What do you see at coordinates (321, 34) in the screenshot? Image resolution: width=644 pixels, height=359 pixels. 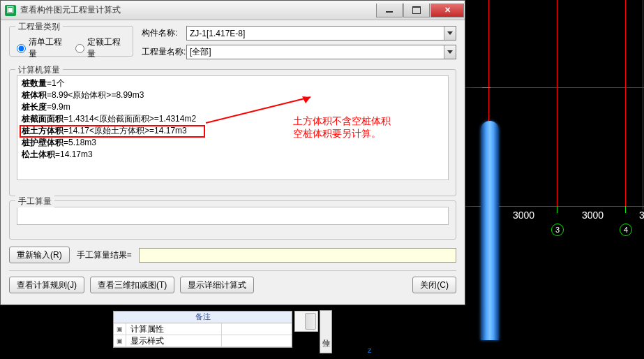 I see `component-name-combo: ZJ-1[1.417E-8]` at bounding box center [321, 34].